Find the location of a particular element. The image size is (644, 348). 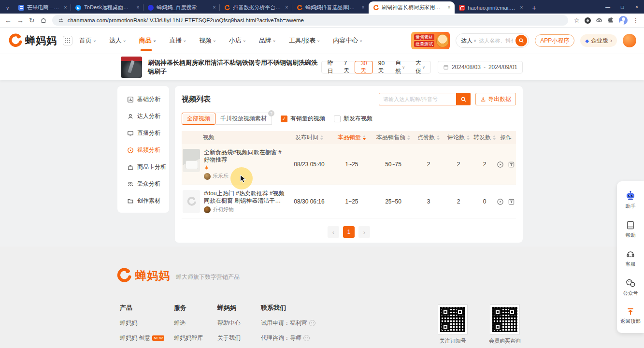

forward-button: → is located at coordinates (20, 20).